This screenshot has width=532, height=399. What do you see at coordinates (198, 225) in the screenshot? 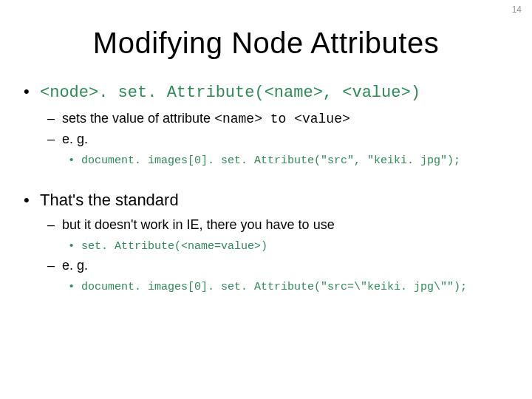
I see `bullet-2-sub-1-text: but it doesn't work in IE, there you hav…` at bounding box center [198, 225].